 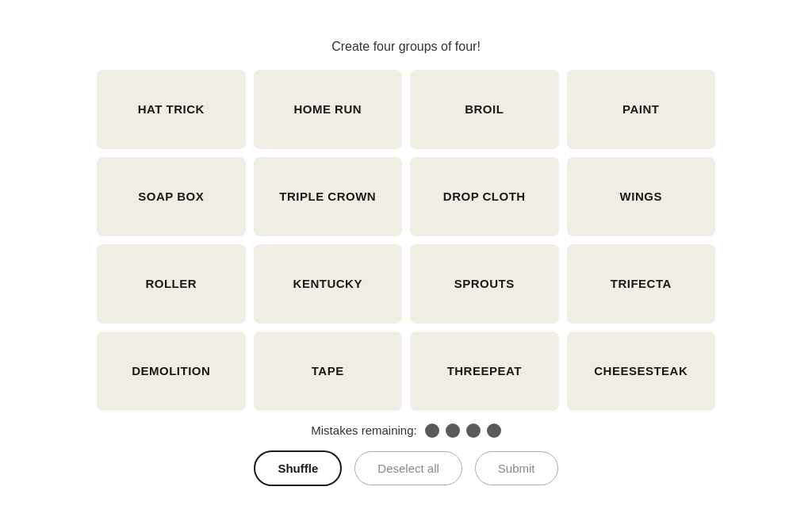 What do you see at coordinates (484, 109) in the screenshot?
I see `tile-label-2: BROIL` at bounding box center [484, 109].